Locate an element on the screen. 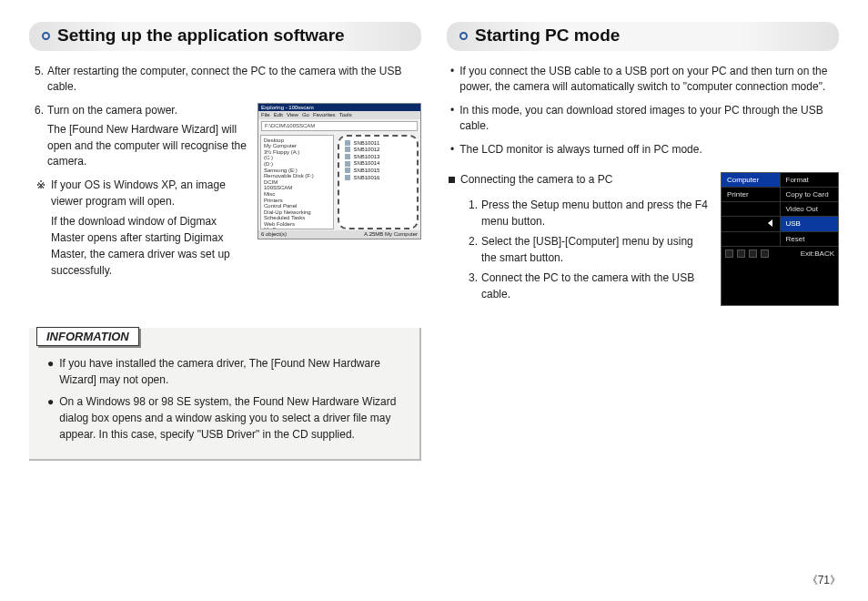  tree-item: Removable Disk (F:) is located at coordinates (297, 177).